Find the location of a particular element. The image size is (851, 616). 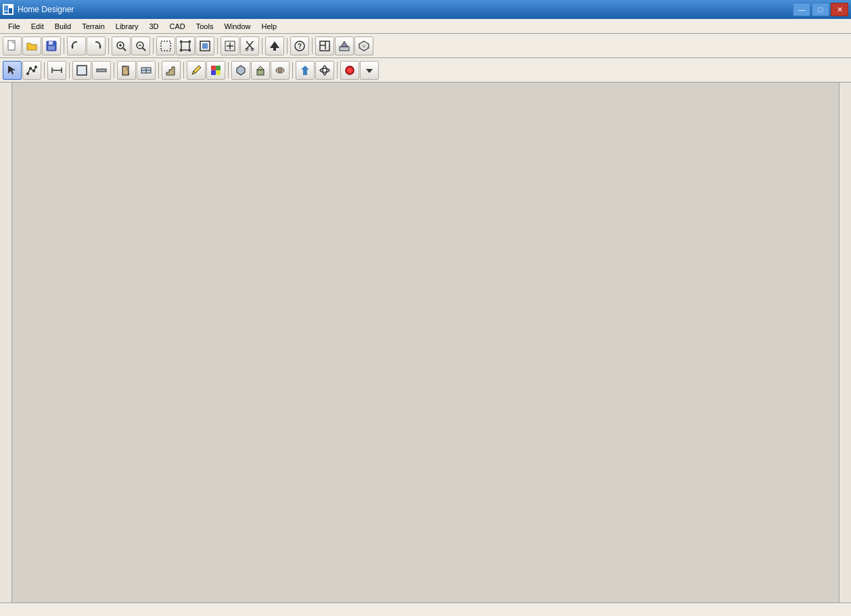

move-up-button is located at coordinates (305, 70).